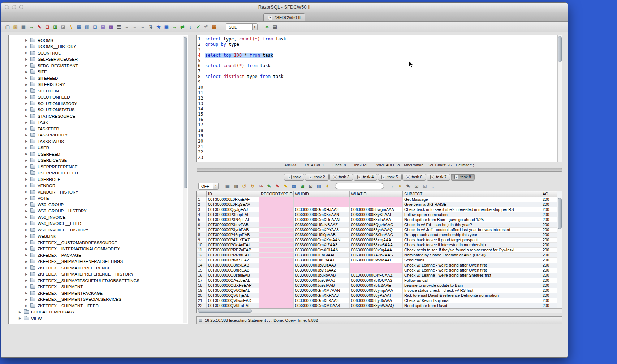  Describe the element at coordinates (98, 78) in the screenshot. I see `tree-item-sitefeed: ▶SITEFEED` at that location.